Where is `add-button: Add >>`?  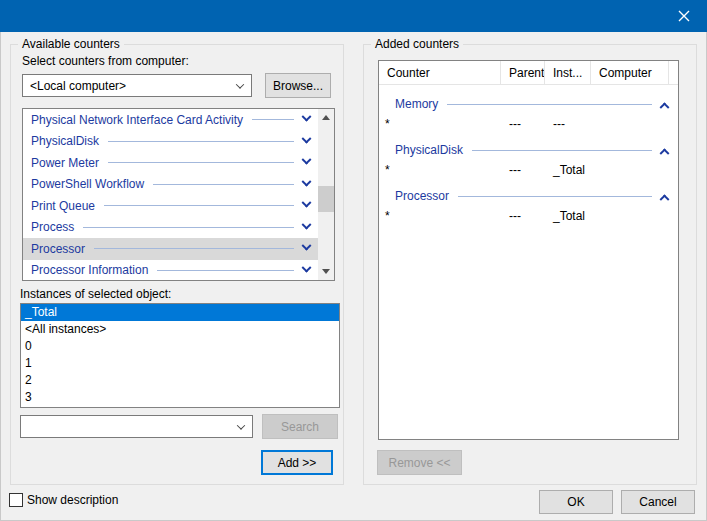 add-button: Add >> is located at coordinates (297, 462).